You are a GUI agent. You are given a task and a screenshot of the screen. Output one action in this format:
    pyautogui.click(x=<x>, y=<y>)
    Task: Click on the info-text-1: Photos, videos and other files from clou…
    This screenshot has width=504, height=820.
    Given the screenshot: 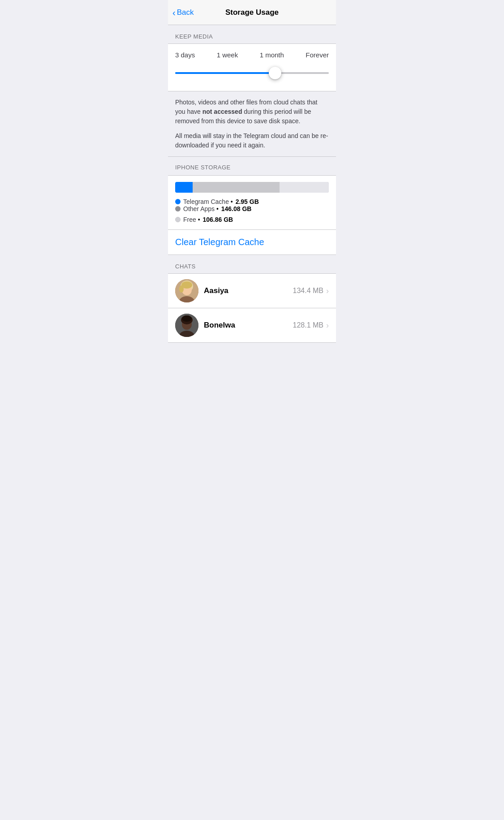 What is the action you would take?
    pyautogui.click(x=252, y=112)
    